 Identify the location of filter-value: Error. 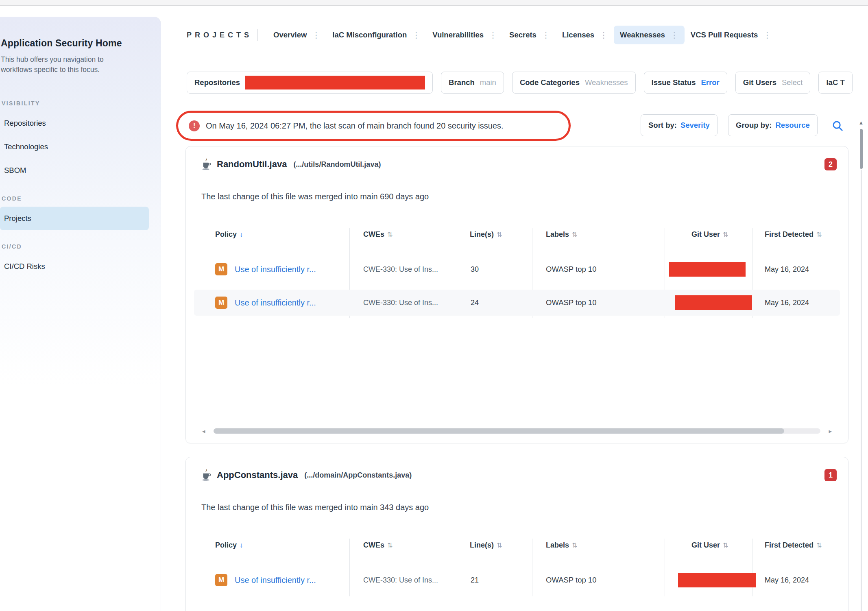
(710, 83).